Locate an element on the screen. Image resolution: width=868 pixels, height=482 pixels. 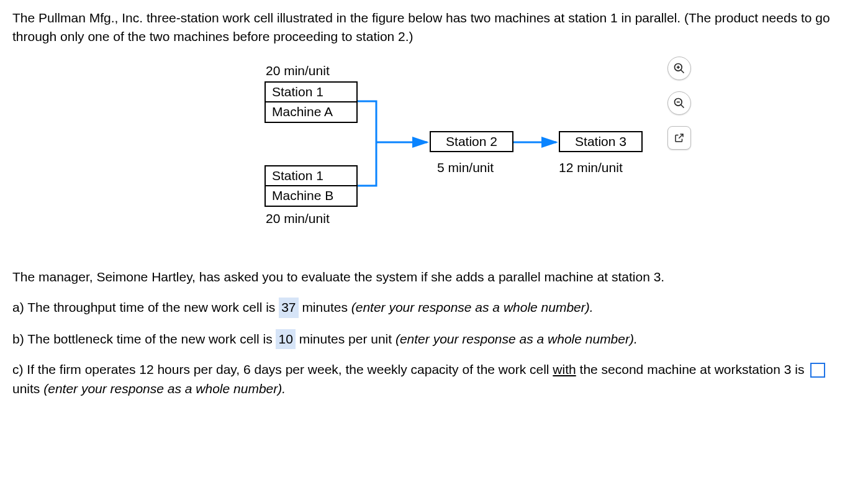
qa-c-post1: units is located at coordinates (28, 389).